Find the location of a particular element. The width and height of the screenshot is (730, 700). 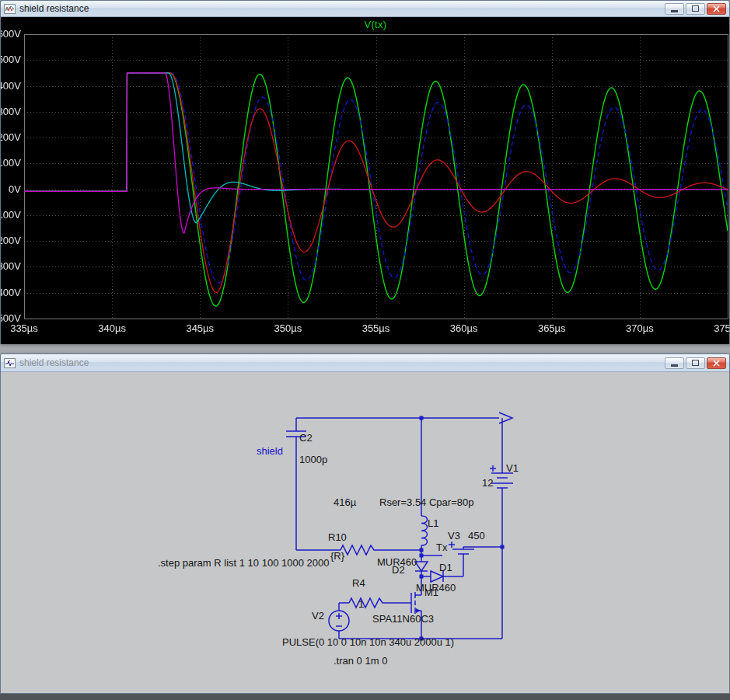

schematic-ref-C2: C2 is located at coordinates (306, 438).